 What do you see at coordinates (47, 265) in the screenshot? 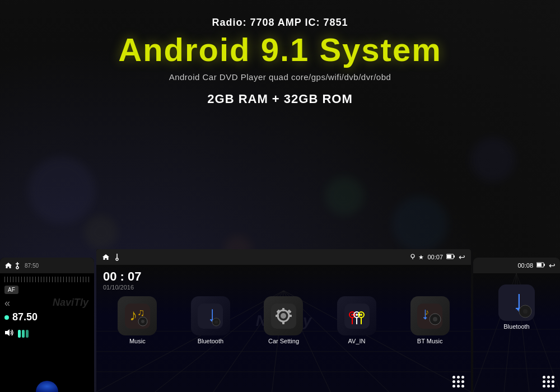
I see `left-status-bar: 87:50` at bounding box center [47, 265].